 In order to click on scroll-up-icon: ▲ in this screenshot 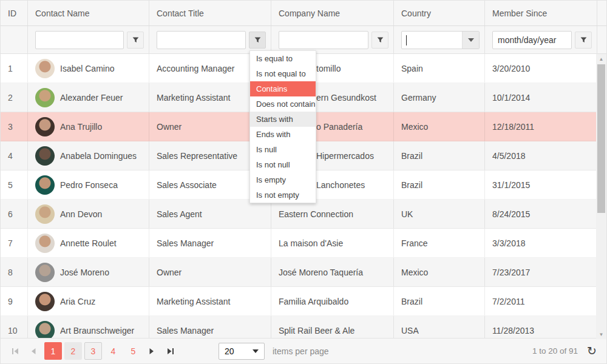, I will do `click(601, 59)`.